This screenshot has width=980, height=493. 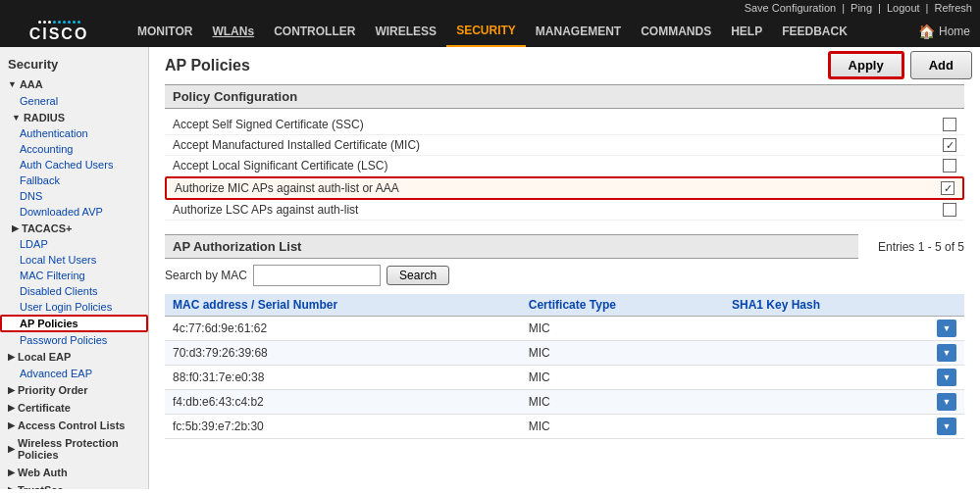 I want to click on web-auth-label: Web Auth, so click(x=43, y=472).